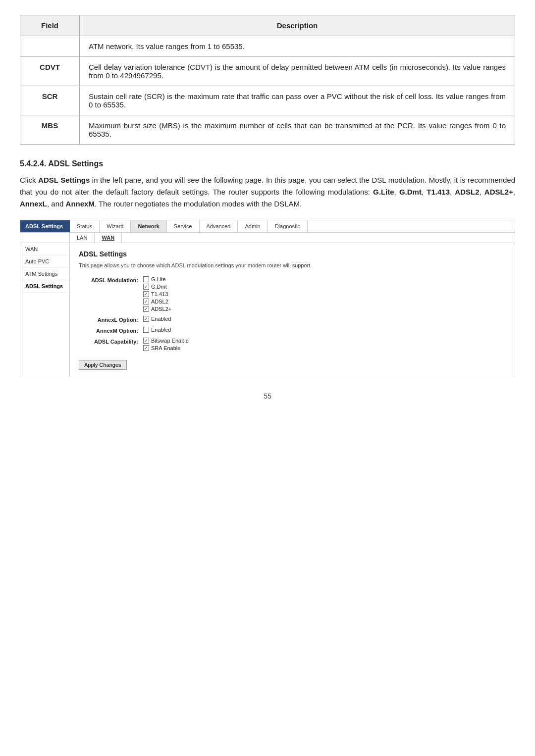 This screenshot has height=756, width=535. What do you see at coordinates (292, 345) in the screenshot?
I see `capability-row: ADSL Capability: Bitswap EnableSRA Enabl…` at bounding box center [292, 345].